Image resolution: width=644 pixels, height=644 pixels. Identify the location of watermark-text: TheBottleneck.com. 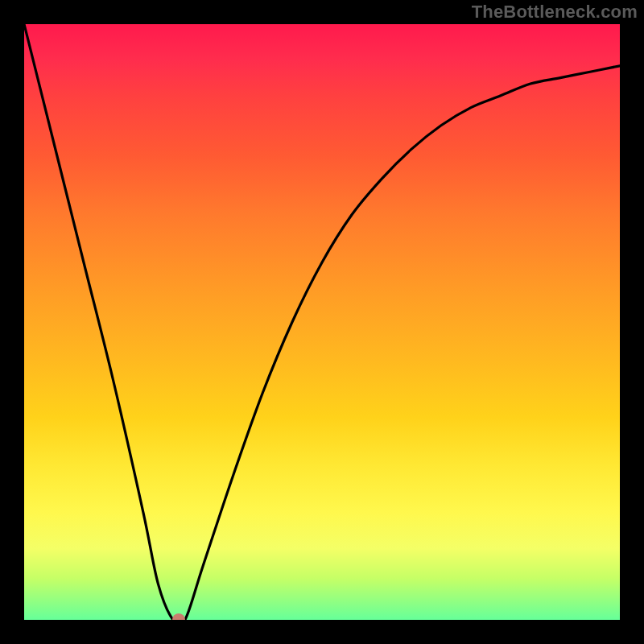
(555, 12).